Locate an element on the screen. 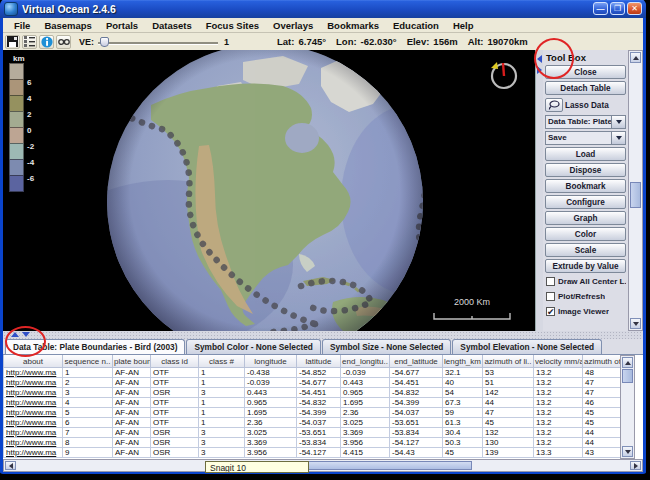 This screenshot has height=480, width=650. column-header-end-longitu: end_longitu.. is located at coordinates (366, 362).